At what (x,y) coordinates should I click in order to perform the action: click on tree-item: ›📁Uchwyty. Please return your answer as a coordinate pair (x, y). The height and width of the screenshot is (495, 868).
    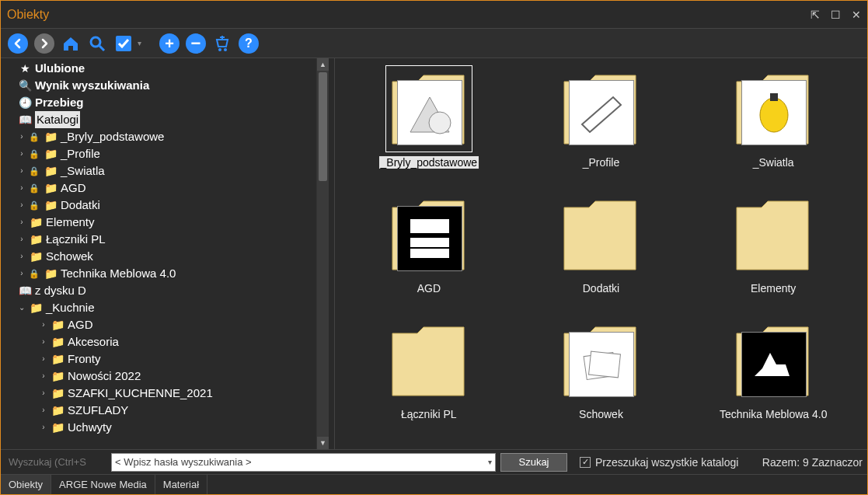
    Looking at the image, I should click on (159, 427).